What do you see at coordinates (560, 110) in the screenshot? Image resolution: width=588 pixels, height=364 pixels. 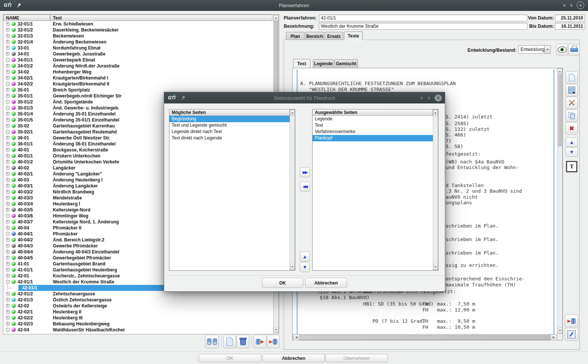 I see `scrollbar-thumb` at bounding box center [560, 110].